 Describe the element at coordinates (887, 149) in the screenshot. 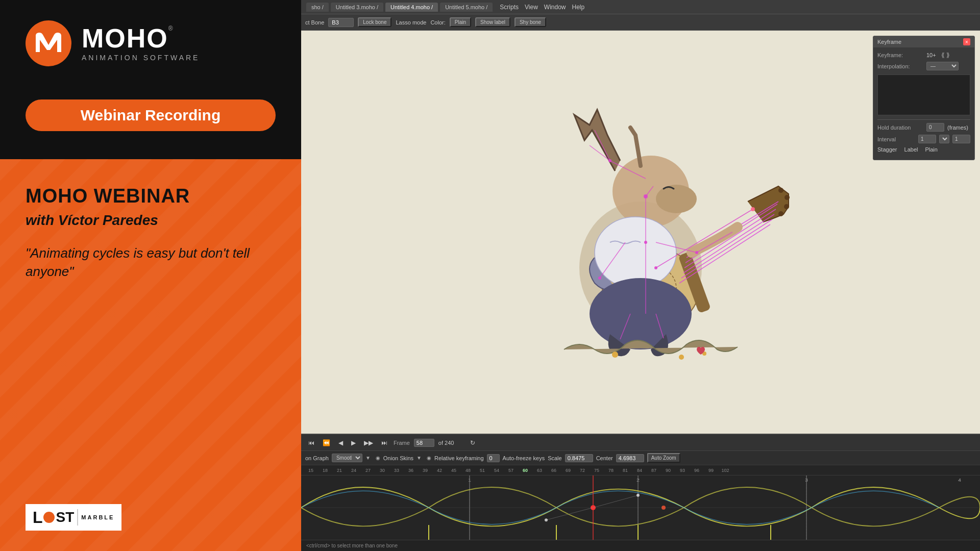

I see `kf-stagger-label: Stagger` at that location.